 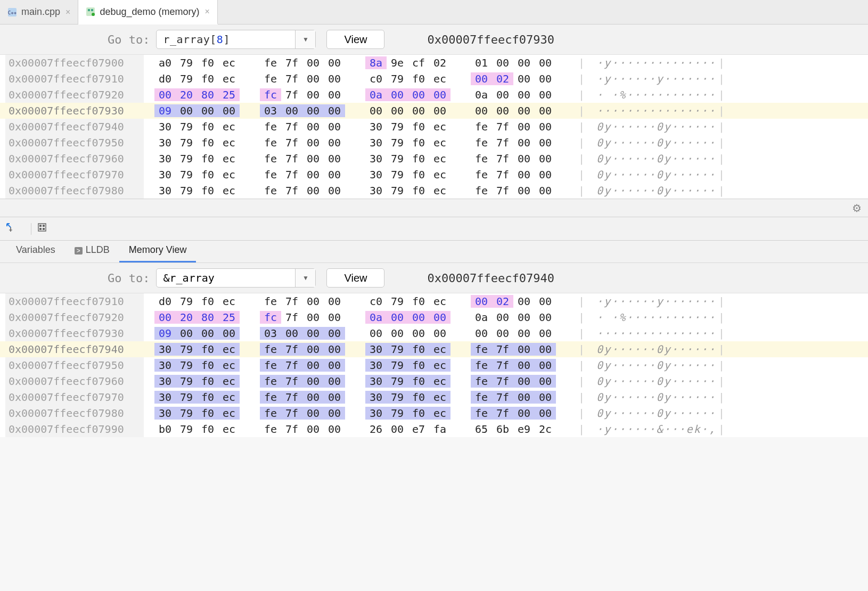 What do you see at coordinates (656, 429) in the screenshot?
I see `ascii-cell: ·y······&···ek·,` at bounding box center [656, 429].